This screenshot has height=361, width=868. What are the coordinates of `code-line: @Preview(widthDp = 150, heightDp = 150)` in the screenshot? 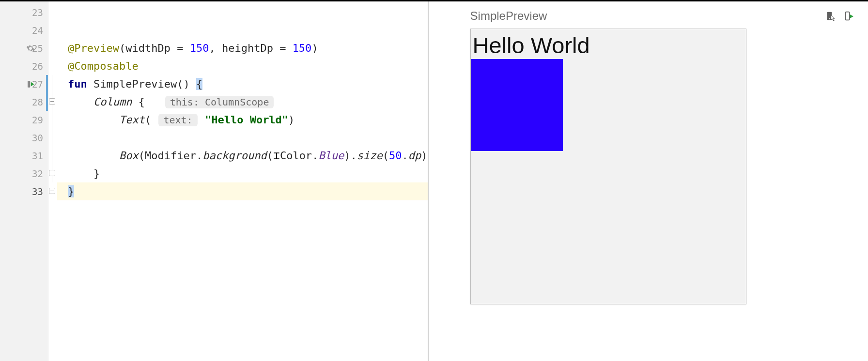 It's located at (242, 48).